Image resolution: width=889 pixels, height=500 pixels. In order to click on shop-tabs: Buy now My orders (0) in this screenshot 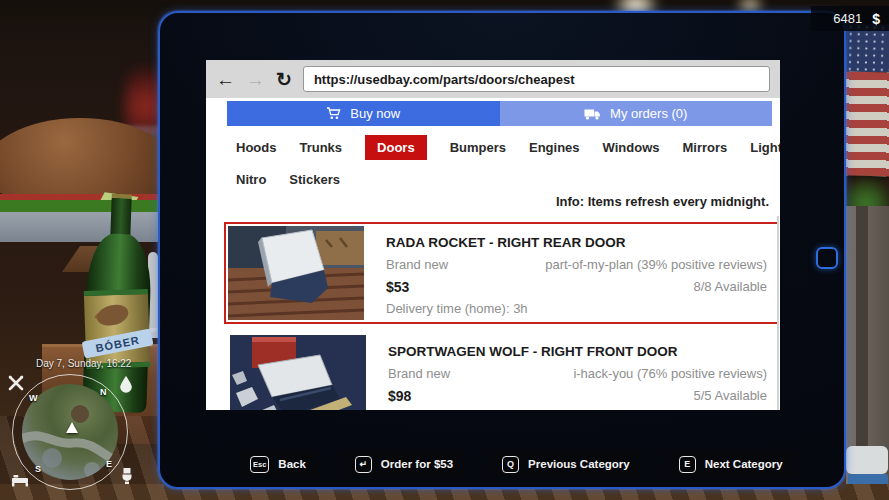, I will do `click(500, 114)`.